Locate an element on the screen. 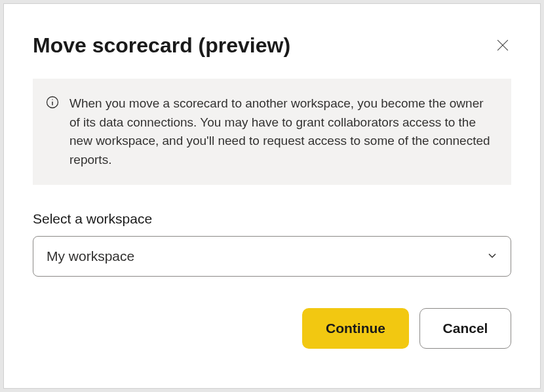 The width and height of the screenshot is (544, 392). continue-button: Continue is located at coordinates (355, 328).